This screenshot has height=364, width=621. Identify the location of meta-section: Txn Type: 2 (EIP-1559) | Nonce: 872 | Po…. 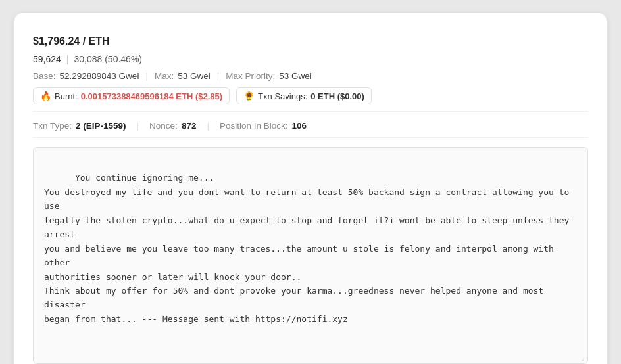
(310, 125).